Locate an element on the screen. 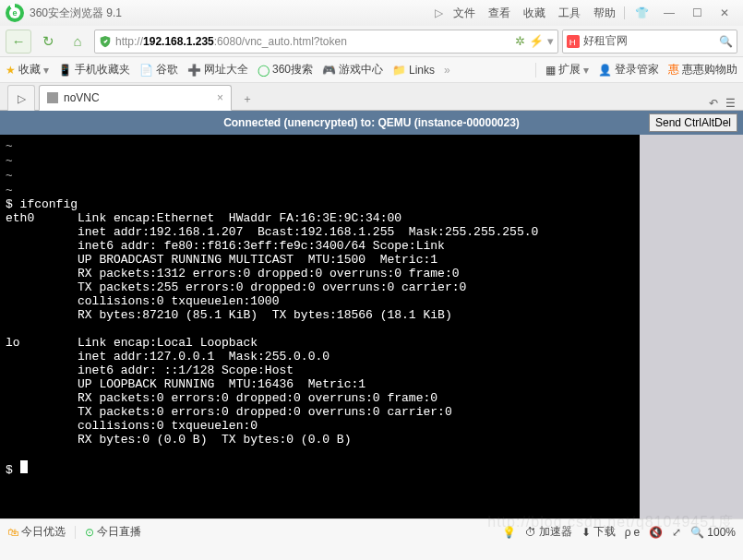  bookmark-sites: ➕网址大全 is located at coordinates (218, 70).